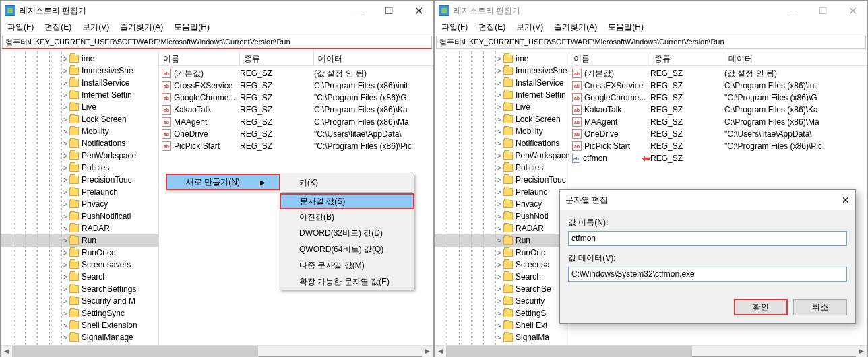 The height and width of the screenshot is (357, 868). Describe the element at coordinates (80, 216) in the screenshot. I see `tree-item: >PushNotificati` at that location.